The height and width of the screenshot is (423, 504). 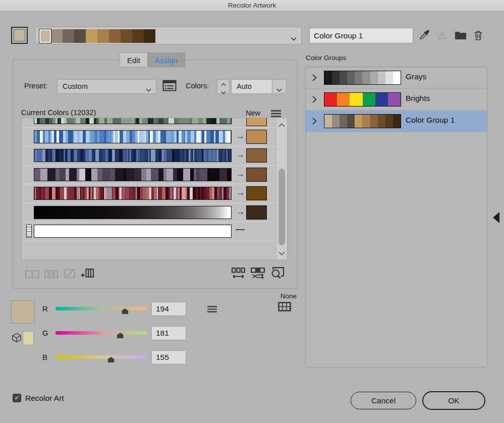 What do you see at coordinates (101, 333) in the screenshot?
I see `slider-g` at bounding box center [101, 333].